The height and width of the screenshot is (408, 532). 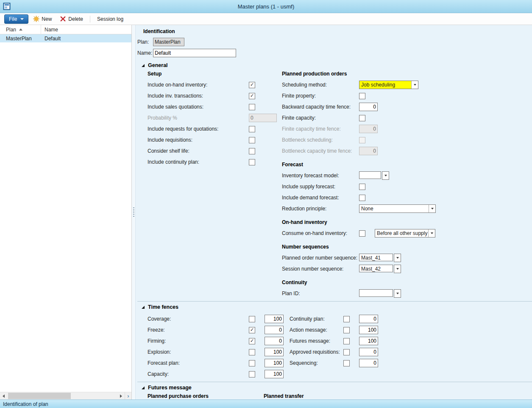 What do you see at coordinates (206, 396) in the screenshot?
I see `planned-purchase-orders-header: Planned purchase orders` at bounding box center [206, 396].